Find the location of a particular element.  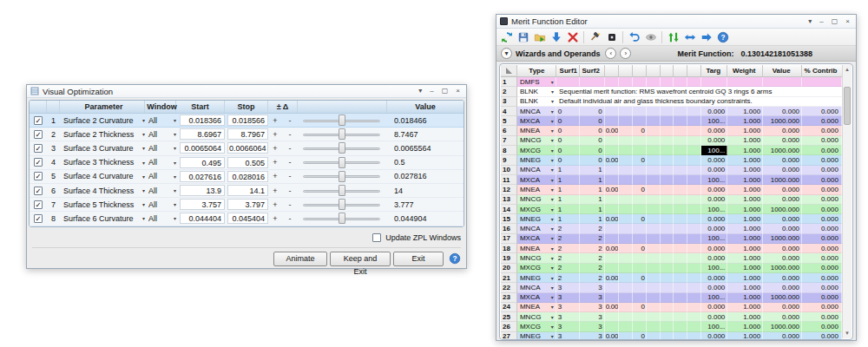

operand-type-select: MXCA▾ is located at coordinates (536, 298).